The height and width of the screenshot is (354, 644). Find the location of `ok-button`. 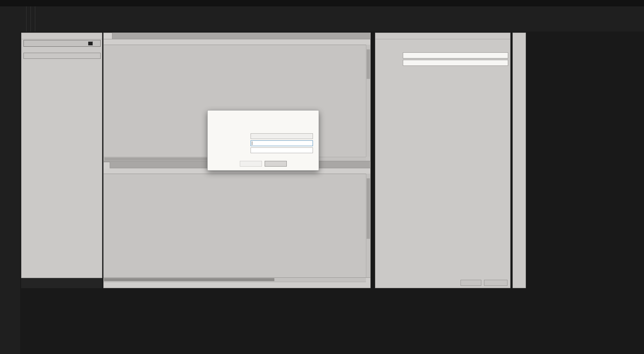

ok-button is located at coordinates (251, 164).